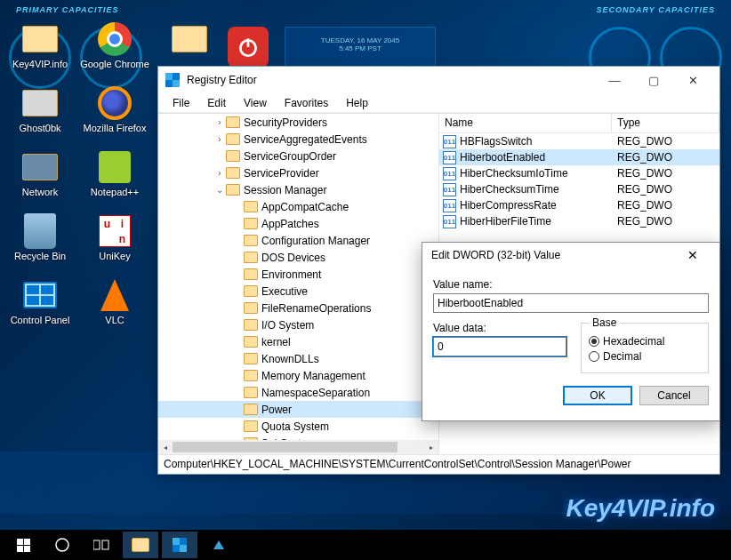  What do you see at coordinates (299, 190) in the screenshot?
I see `tree-item: ⌄Session Manager` at bounding box center [299, 190].